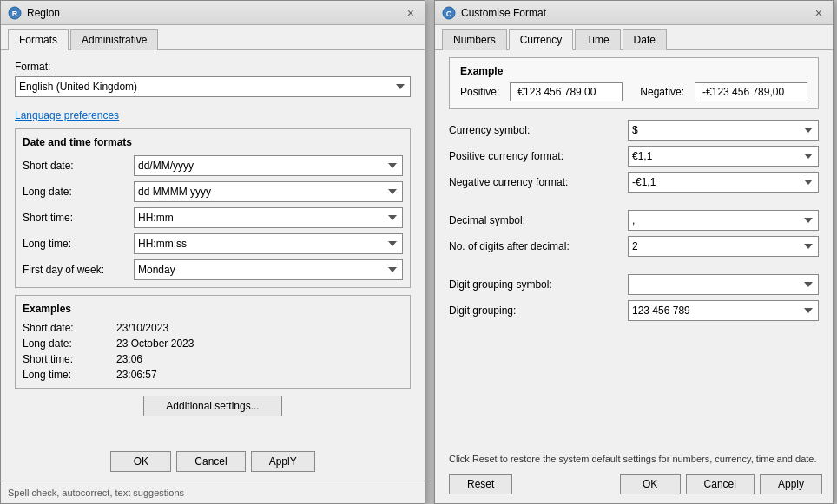  What do you see at coordinates (210, 461) in the screenshot?
I see `cancel-button: Cancel` at bounding box center [210, 461].